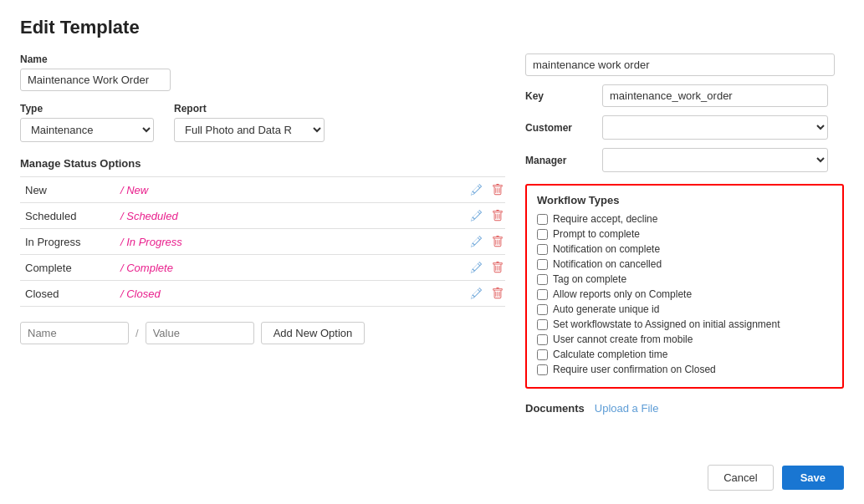  What do you see at coordinates (684, 201) in the screenshot?
I see `workflow-types-title: Workflow Types` at bounding box center [684, 201].